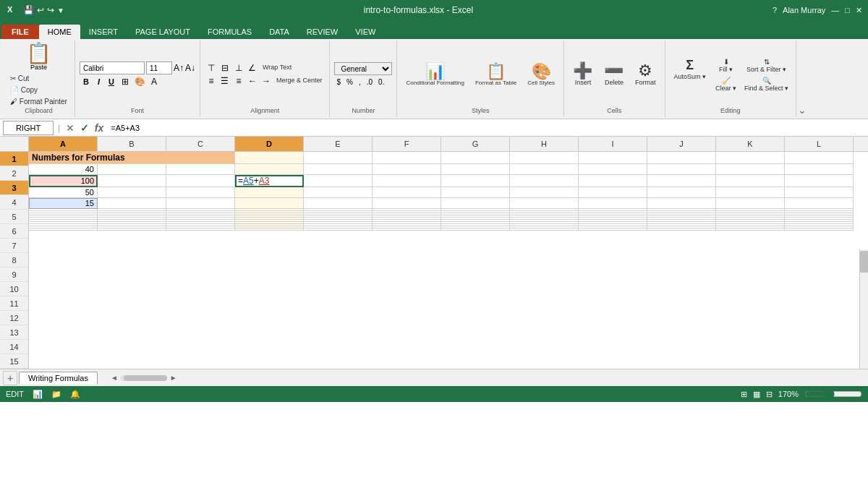  I want to click on cell-l3, so click(819, 181).